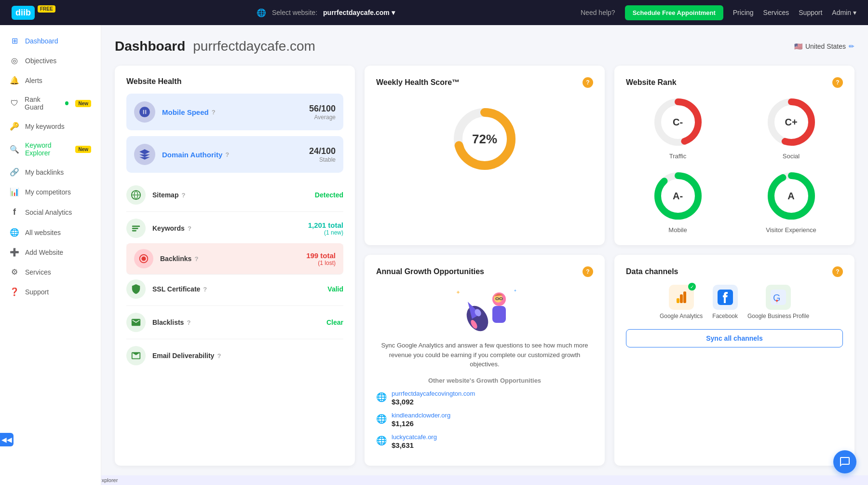  What do you see at coordinates (50, 272) in the screenshot?
I see `sidebar-item-services: ⚙ Services` at bounding box center [50, 272].